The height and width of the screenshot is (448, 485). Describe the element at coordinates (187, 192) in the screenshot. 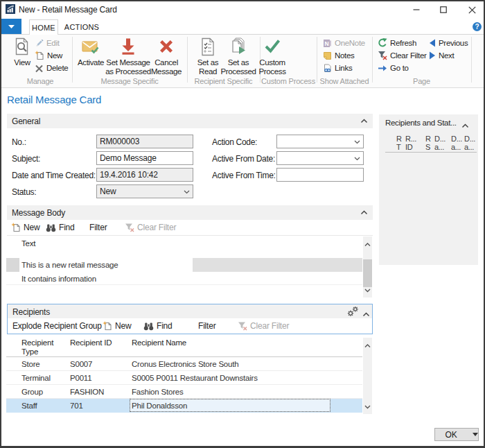

I see `status-dropdown-icon` at that location.